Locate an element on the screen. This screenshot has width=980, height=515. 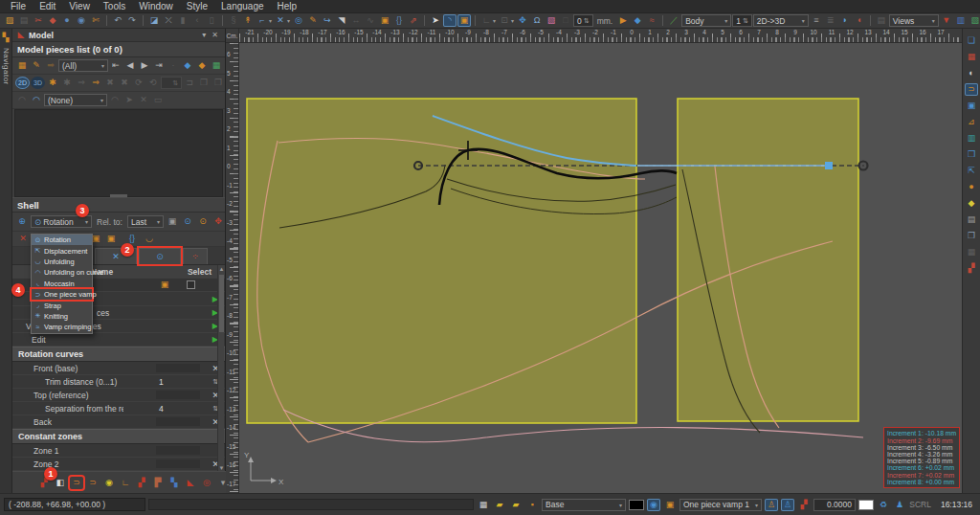
pencil-icon: ✎ is located at coordinates (313, 21).